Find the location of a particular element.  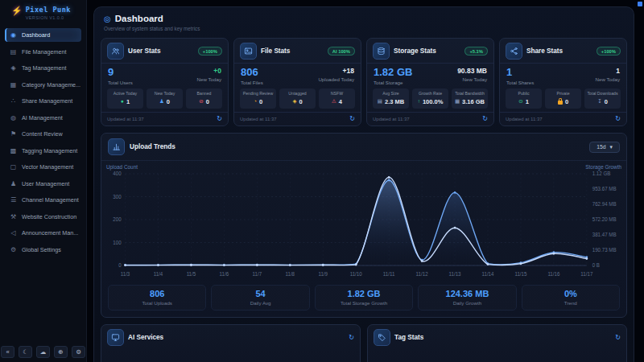

stat-card-user-stats: User Stats +100% 9 Total Users +0 New To… is located at coordinates (164, 82).